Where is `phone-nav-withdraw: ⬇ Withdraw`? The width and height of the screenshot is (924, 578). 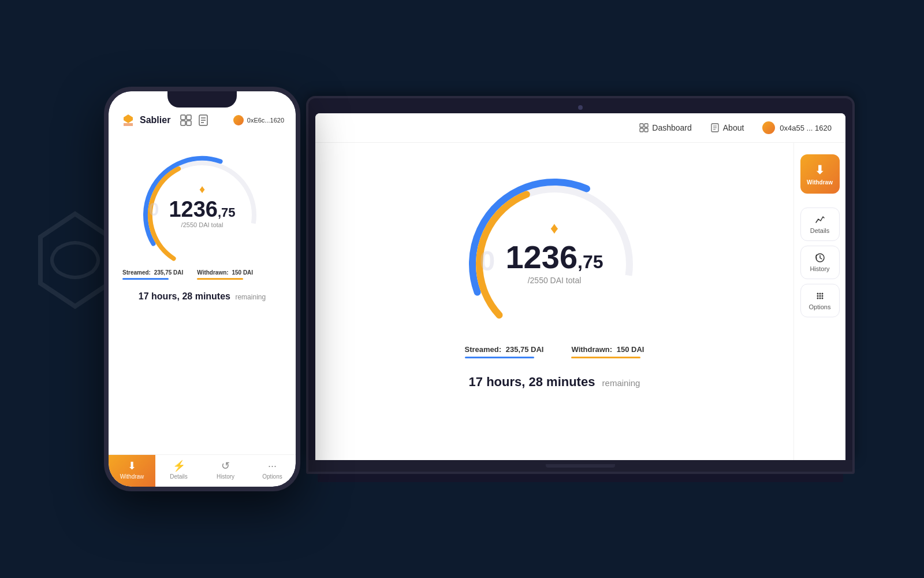 phone-nav-withdraw: ⬇ Withdraw is located at coordinates (132, 470).